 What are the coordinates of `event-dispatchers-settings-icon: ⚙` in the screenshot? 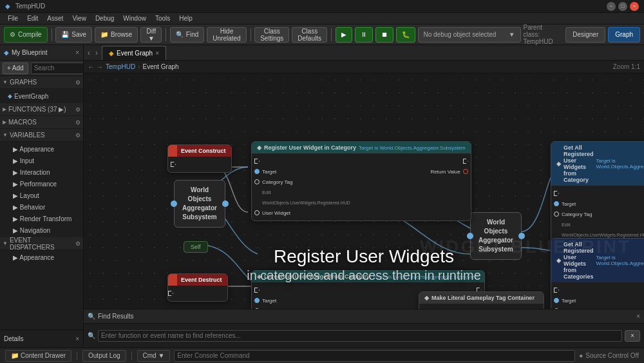 It's located at (78, 244).